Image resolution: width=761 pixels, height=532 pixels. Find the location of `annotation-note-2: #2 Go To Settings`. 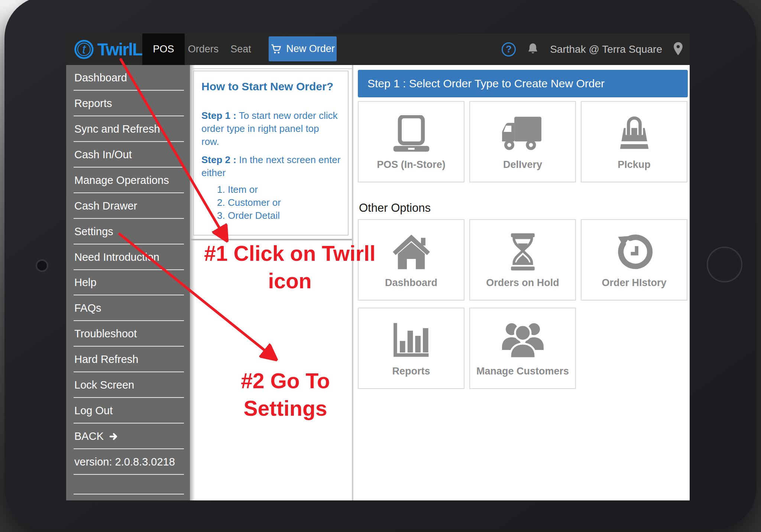

annotation-note-2: #2 Go To Settings is located at coordinates (285, 395).